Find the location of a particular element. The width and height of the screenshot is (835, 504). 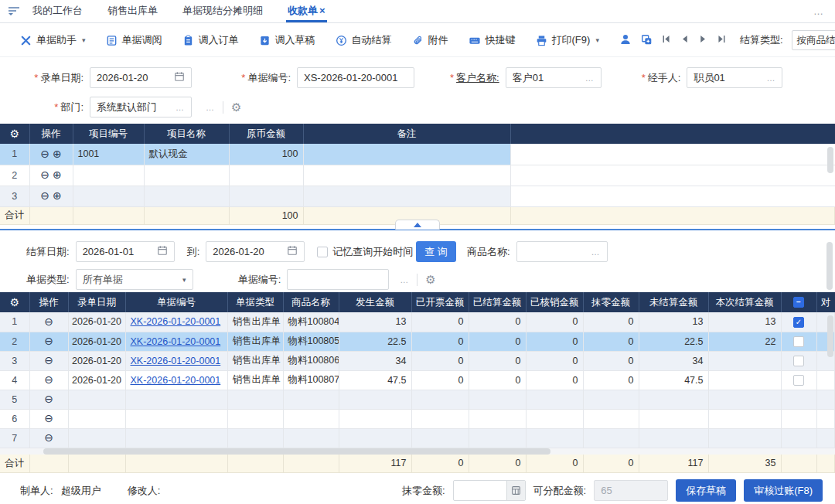

toolbar-import-draft: 调入草稿 is located at coordinates (288, 40).